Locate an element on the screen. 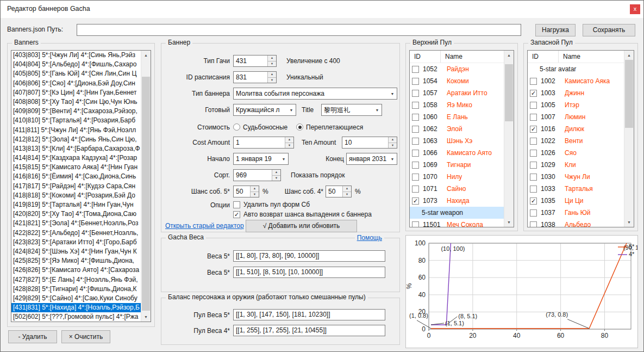  banner-list-item: [415|815] 5*:[Камисато Аяка] 4*:[Нин Гуа… is located at coordinates (76, 168).